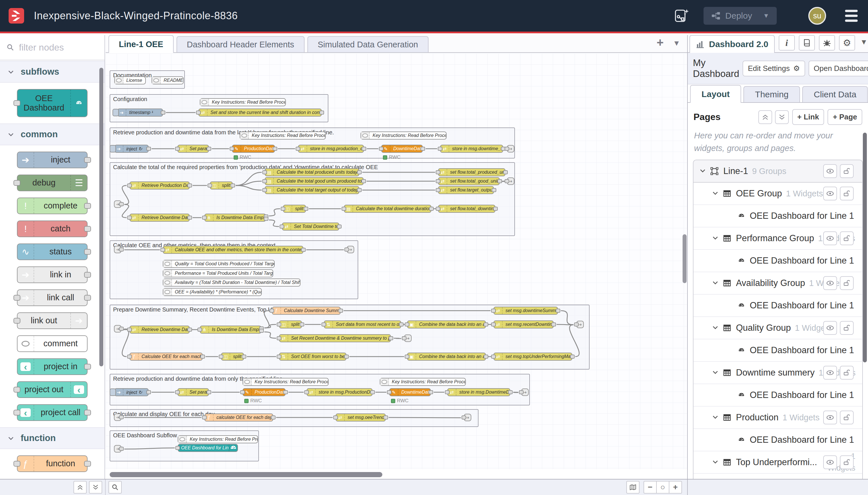 This screenshot has width=868, height=495. What do you see at coordinates (113, 149) in the screenshot?
I see `inject-button` at bounding box center [113, 149].